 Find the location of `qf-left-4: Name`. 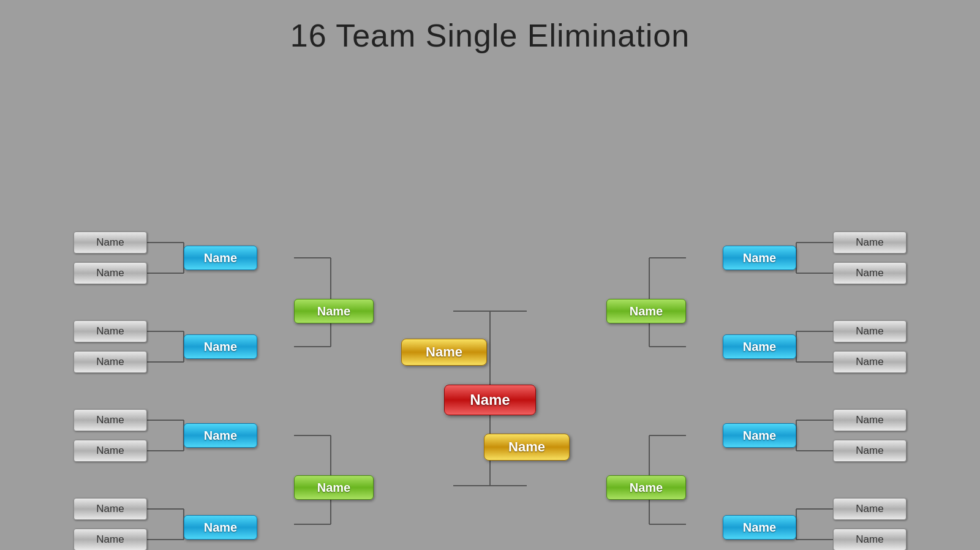

qf-left-4: Name is located at coordinates (221, 527).